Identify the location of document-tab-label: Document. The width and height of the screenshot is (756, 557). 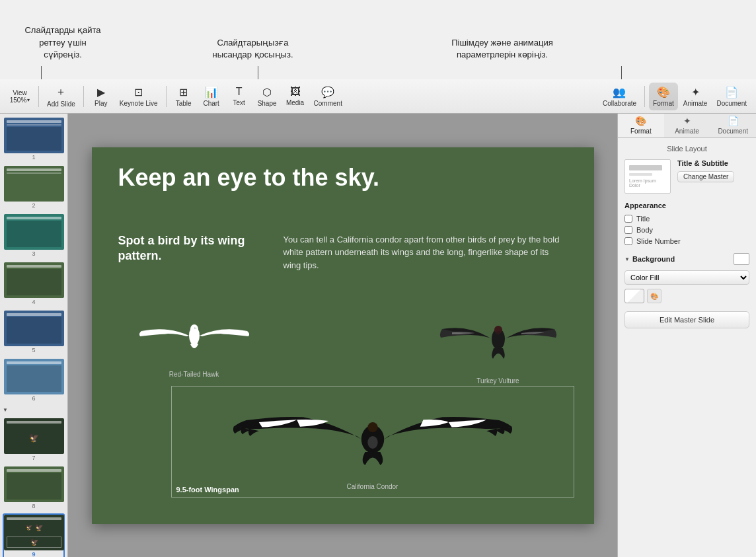
(733, 131).